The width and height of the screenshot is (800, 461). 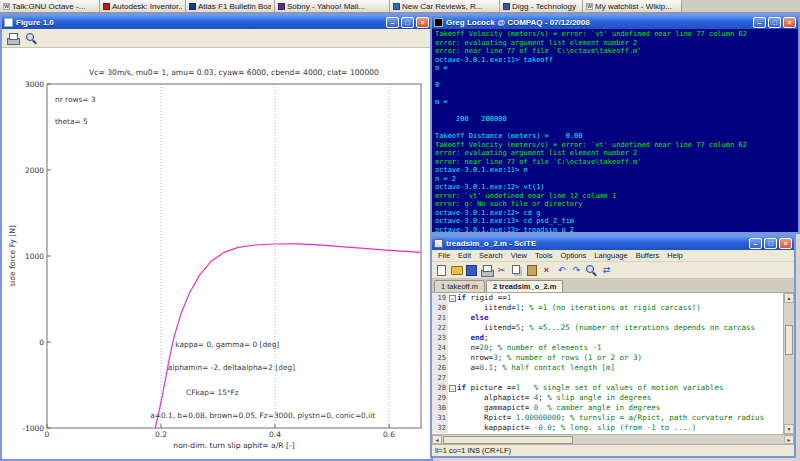 What do you see at coordinates (332, 6) in the screenshot?
I see `browser-tab: Sobny - Yahoo! Mail...` at bounding box center [332, 6].